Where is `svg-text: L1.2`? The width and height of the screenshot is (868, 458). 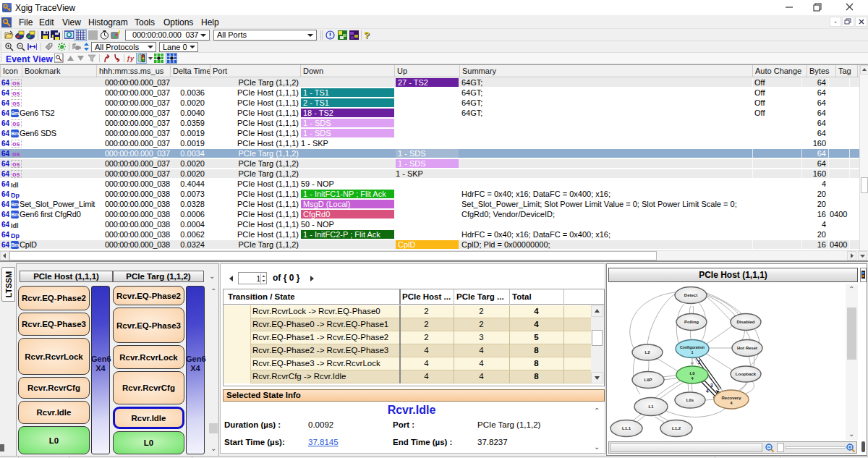 svg-text: L1.2 is located at coordinates (677, 428).